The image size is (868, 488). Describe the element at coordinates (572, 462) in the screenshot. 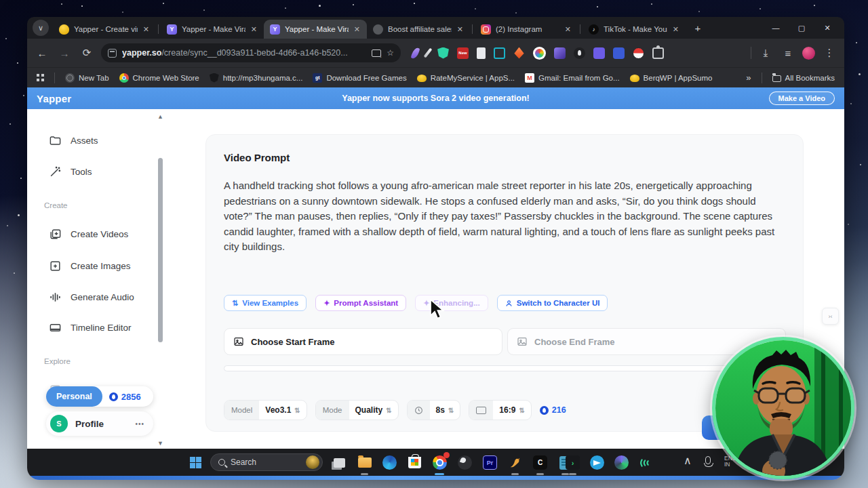

I see `screen-capture-button: ›` at that location.